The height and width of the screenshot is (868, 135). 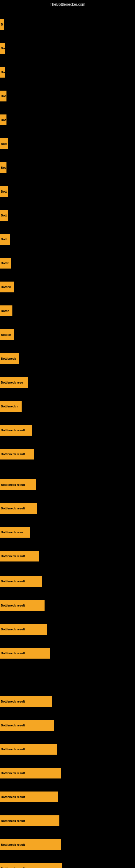 I want to click on bar-row: Bottleneck, so click(x=68, y=359).